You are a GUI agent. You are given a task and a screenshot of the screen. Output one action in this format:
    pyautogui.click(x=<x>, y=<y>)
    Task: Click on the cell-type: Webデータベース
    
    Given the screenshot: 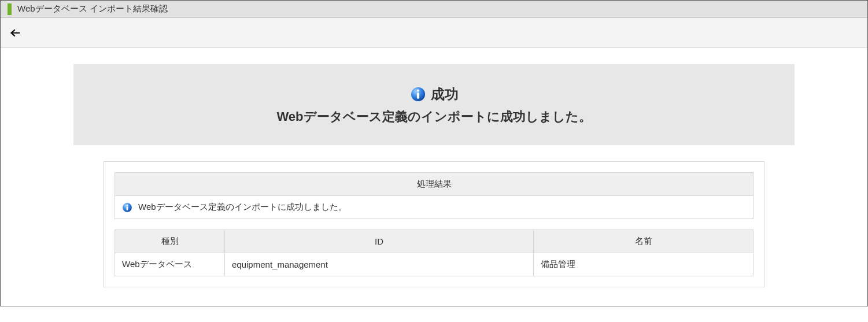 What is the action you would take?
    pyautogui.click(x=170, y=265)
    